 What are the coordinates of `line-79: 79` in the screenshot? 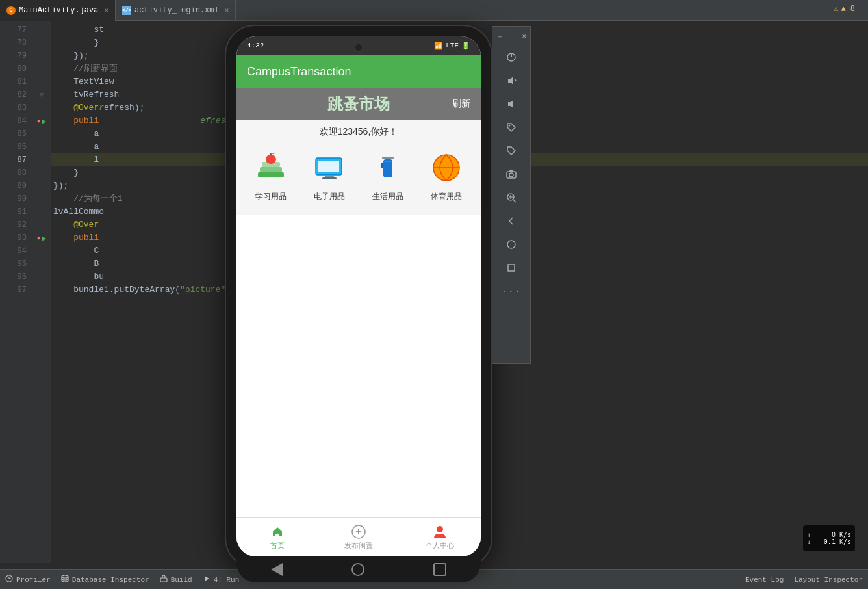 It's located at (20, 56).